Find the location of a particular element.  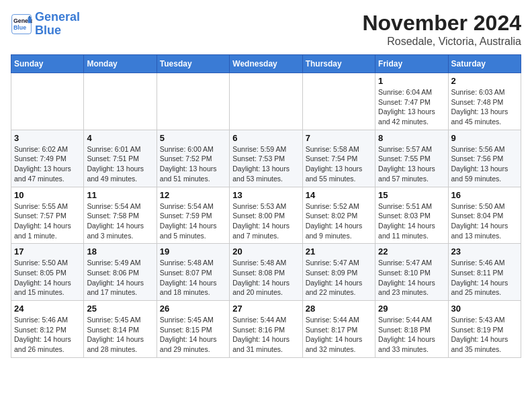

day-info: Sunrise: 6:01 AM Sunset: 7:51 PM Dayligh… is located at coordinates (120, 164).